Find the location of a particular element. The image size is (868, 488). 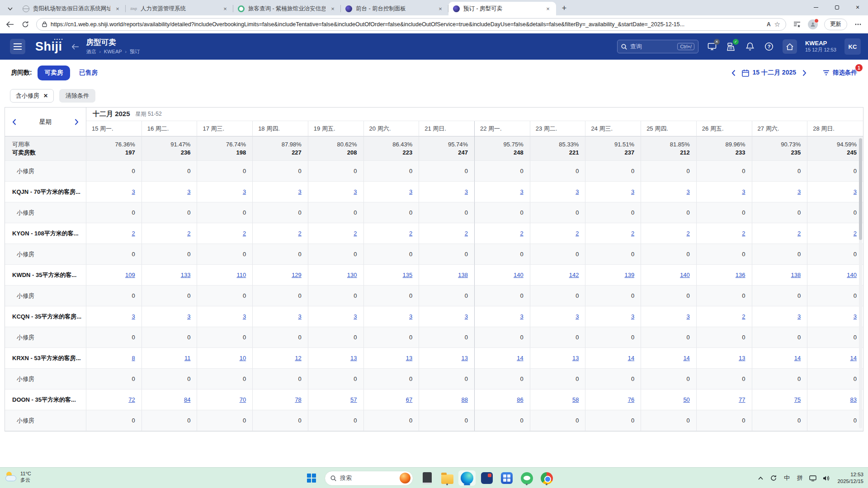

taskbar-weather: 11°C 多云 is located at coordinates (18, 477).